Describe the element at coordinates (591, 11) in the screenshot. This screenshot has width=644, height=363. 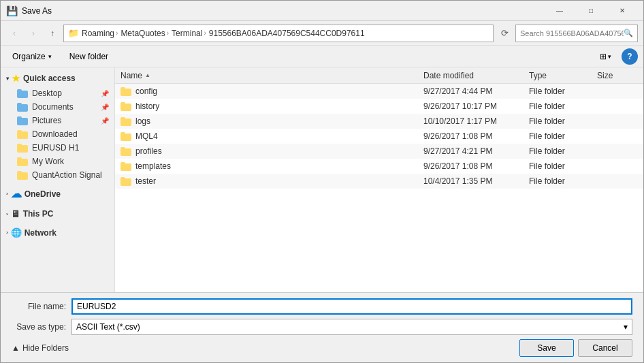
I see `window-controls: — □ ✕` at that location.